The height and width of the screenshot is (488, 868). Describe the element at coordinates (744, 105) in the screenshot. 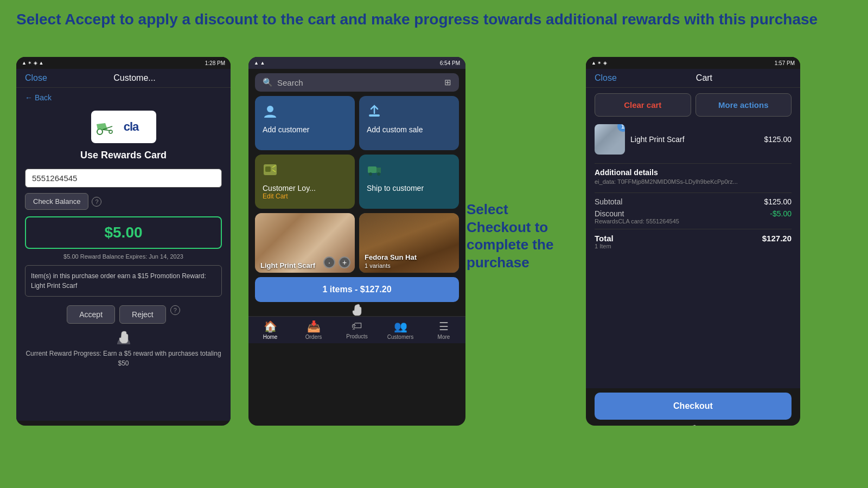

I see `more-actions-button: More actions` at that location.